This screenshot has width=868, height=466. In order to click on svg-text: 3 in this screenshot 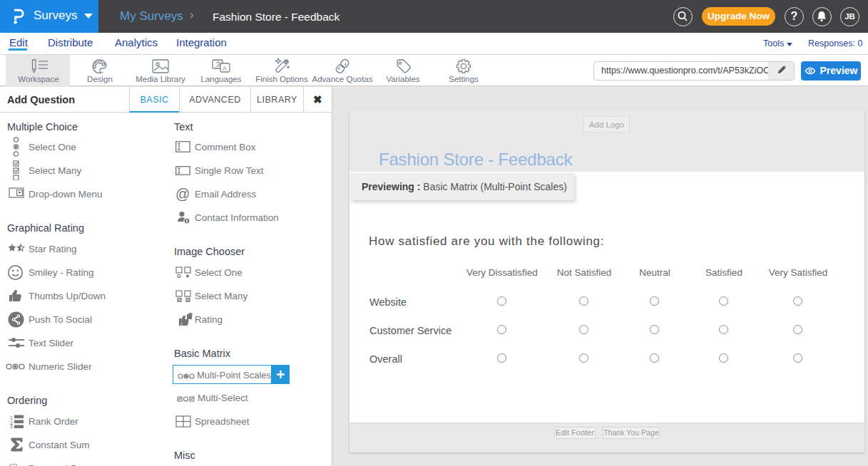, I will do `click(11, 426)`.